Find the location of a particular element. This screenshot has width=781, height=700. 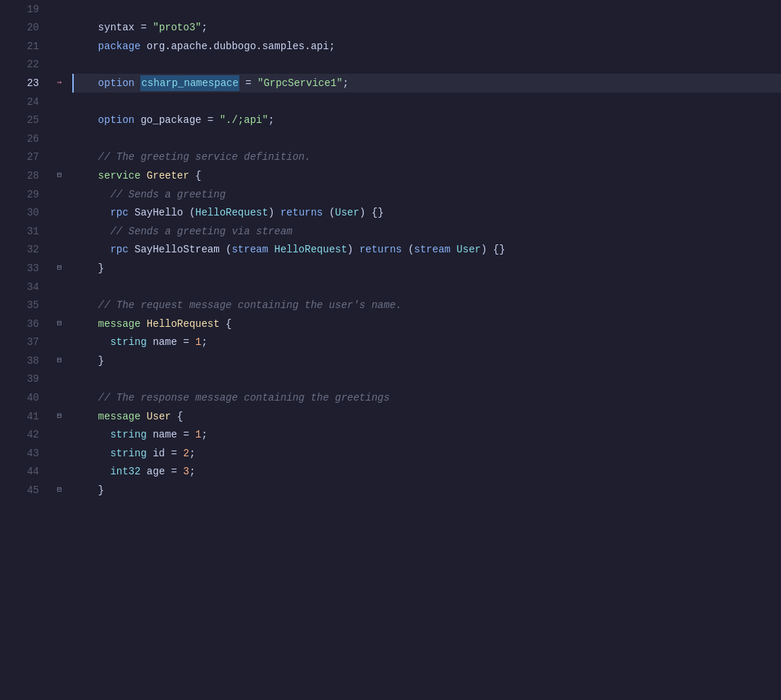

token-var: name is located at coordinates (168, 342).